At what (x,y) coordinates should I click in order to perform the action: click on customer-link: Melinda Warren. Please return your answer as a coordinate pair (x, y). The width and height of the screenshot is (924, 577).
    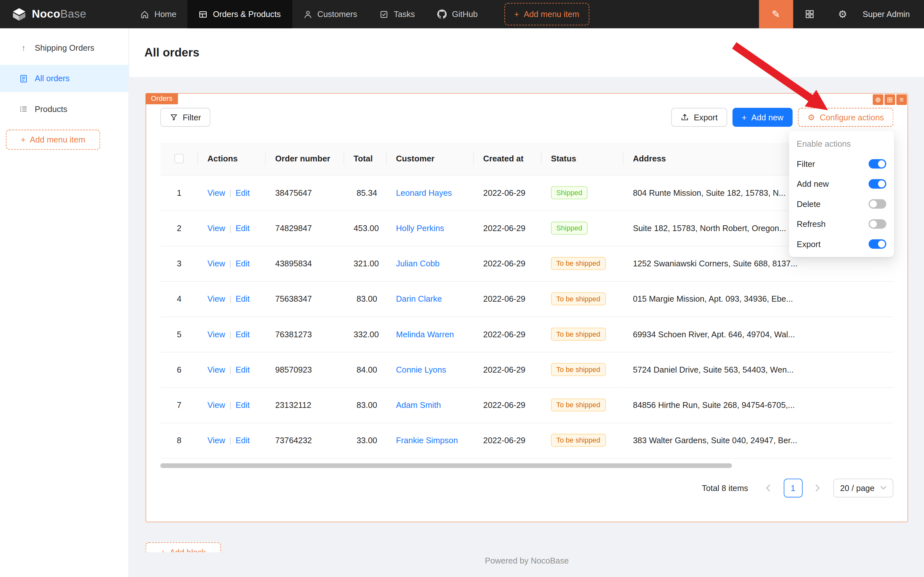
    Looking at the image, I should click on (425, 334).